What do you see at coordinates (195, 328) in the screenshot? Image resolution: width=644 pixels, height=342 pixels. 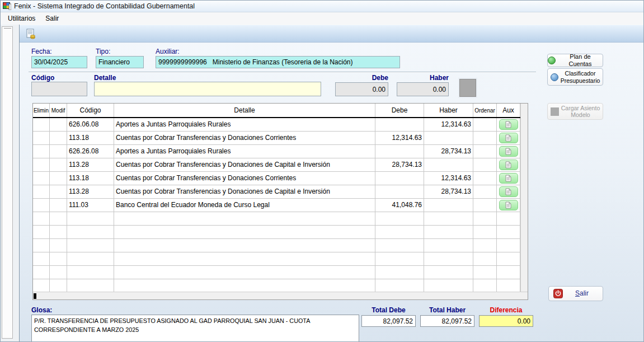 I see `glosa-textarea: P/R. TRANSFERENCIA DE PRESUPUESTO ASIGNA…` at bounding box center [195, 328].